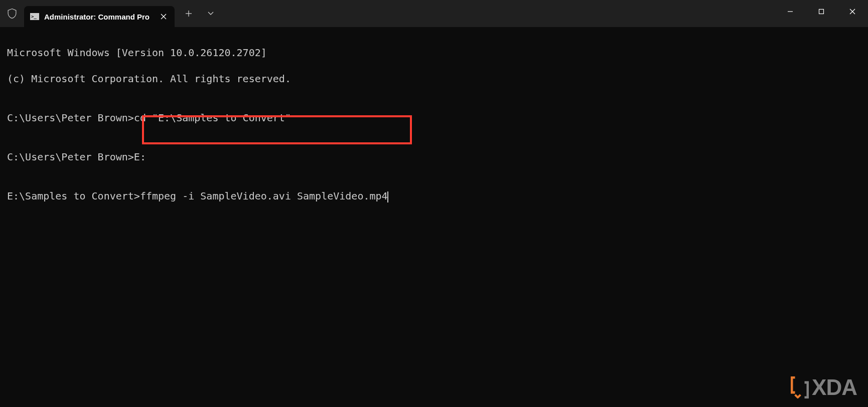 The image size is (868, 407). I want to click on xda-watermark: XDA, so click(824, 387).